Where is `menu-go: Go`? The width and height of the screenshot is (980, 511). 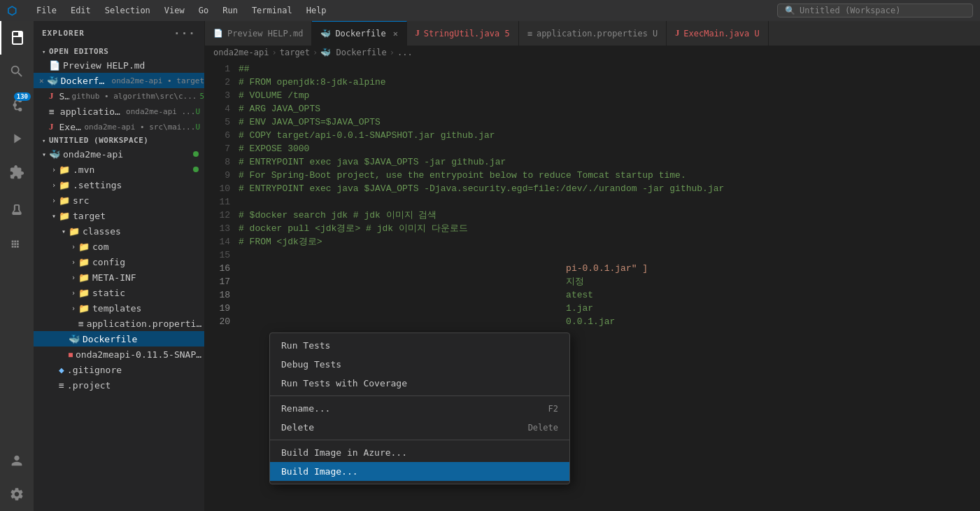
menu-go: Go is located at coordinates (204, 10).